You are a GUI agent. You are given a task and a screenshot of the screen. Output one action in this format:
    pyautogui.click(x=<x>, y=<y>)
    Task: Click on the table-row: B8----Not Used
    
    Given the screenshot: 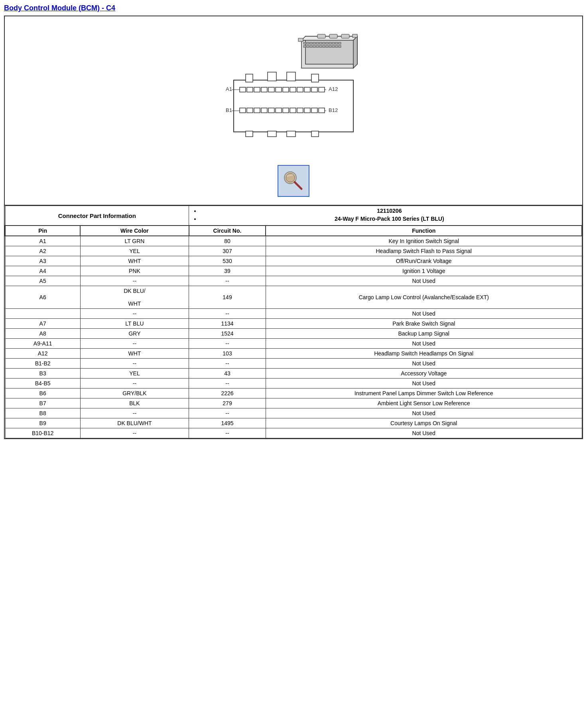 What is the action you would take?
    pyautogui.click(x=294, y=414)
    